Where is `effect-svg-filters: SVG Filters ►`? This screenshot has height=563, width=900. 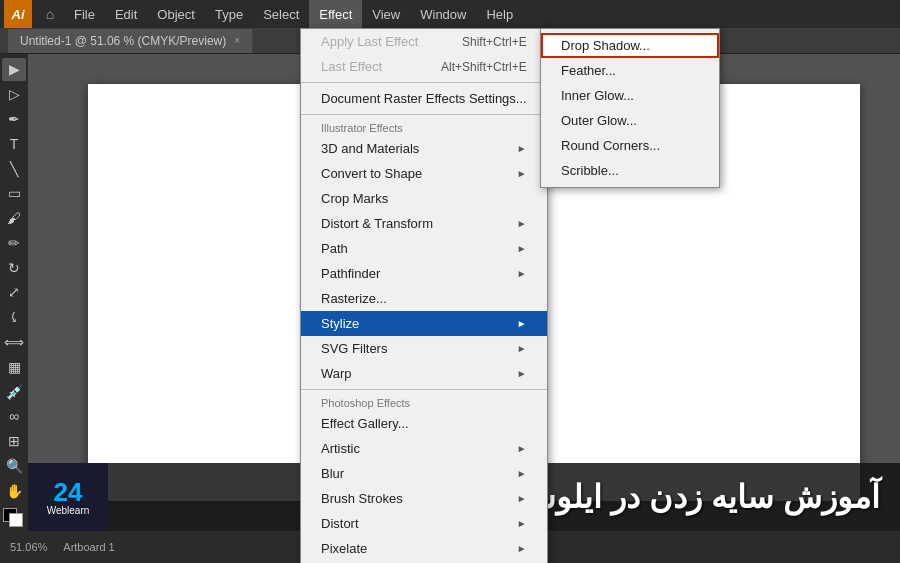 effect-svg-filters: SVG Filters ► is located at coordinates (424, 348).